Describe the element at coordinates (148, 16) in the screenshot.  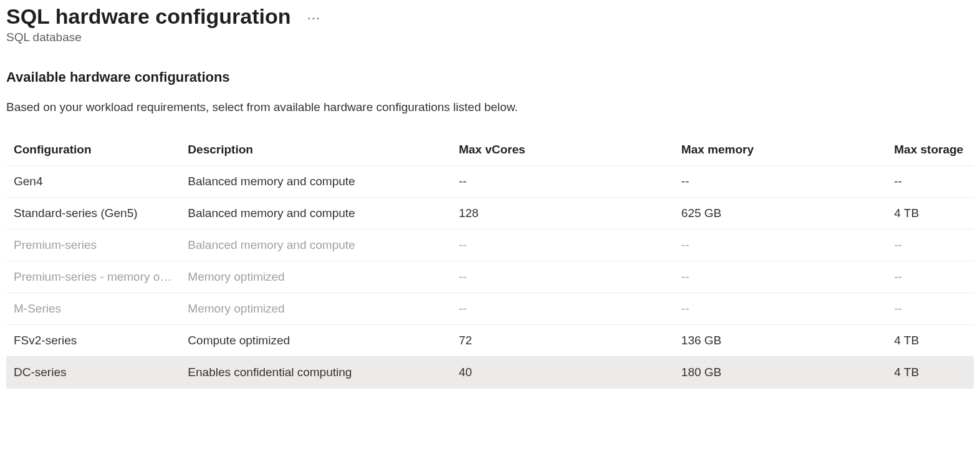
I see `page-title: SQL hardware configuration` at that location.